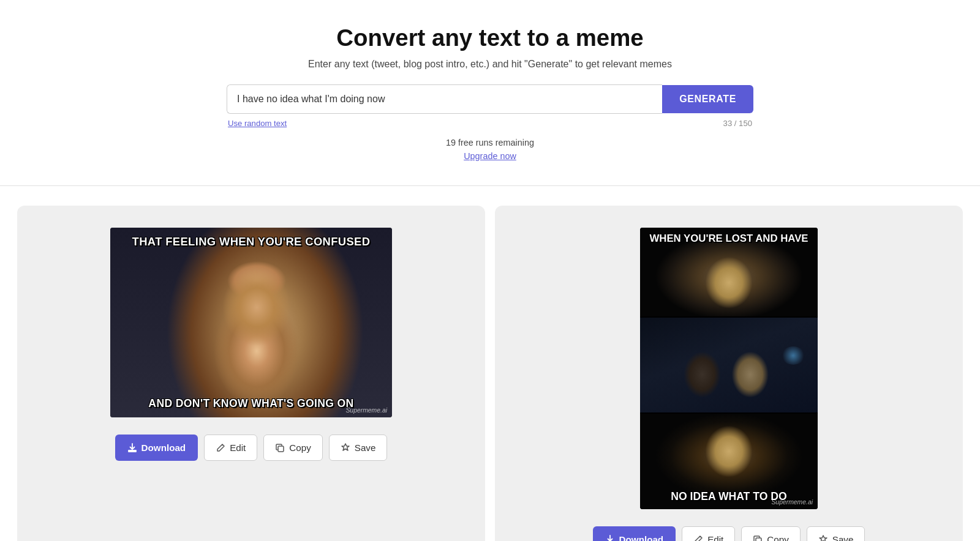  Describe the element at coordinates (729, 239) in the screenshot. I see `meme2-text-top: WHEN YOU'RE LOST AND HAVE` at that location.